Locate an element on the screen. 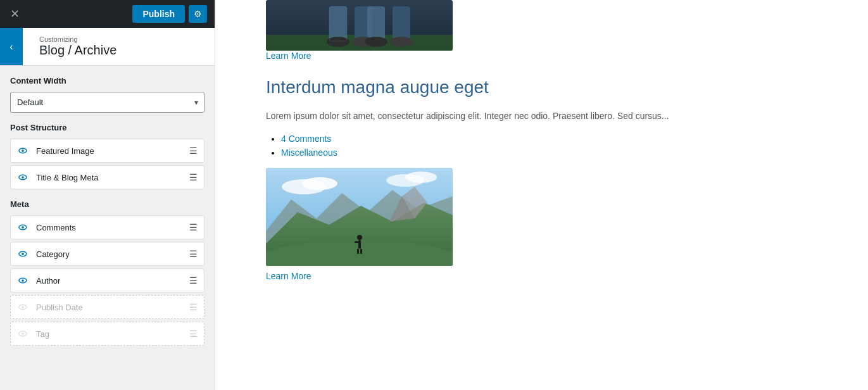  post-image-feet is located at coordinates (555, 25).